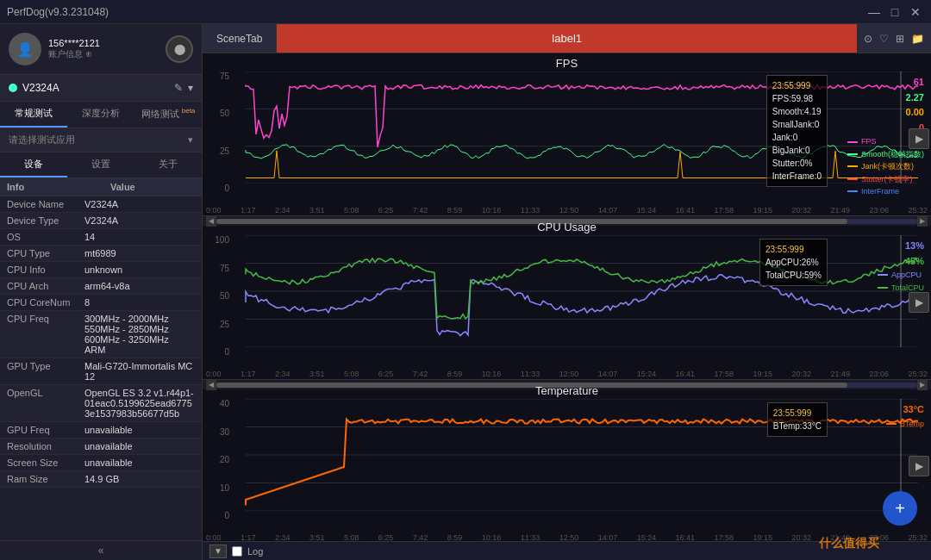 The image size is (931, 560). I want to click on info-value: 8, so click(140, 302).